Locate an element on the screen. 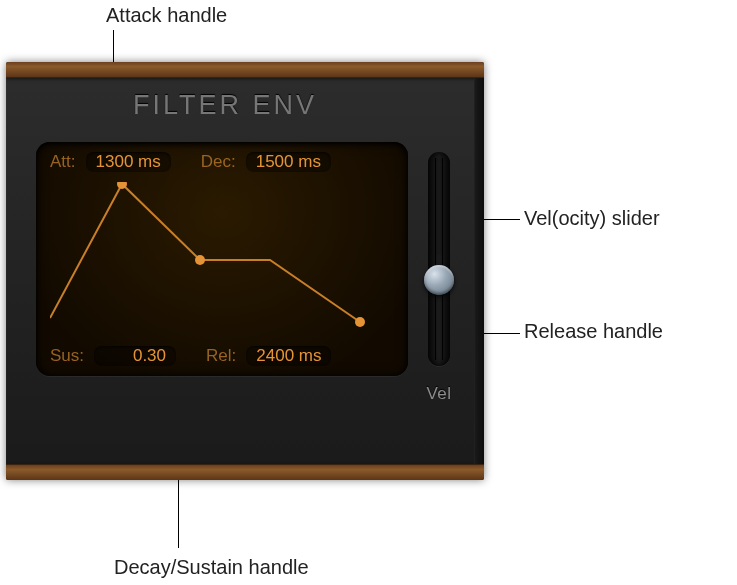 The width and height of the screenshot is (737, 585). release-label: Rel: is located at coordinates (221, 356).